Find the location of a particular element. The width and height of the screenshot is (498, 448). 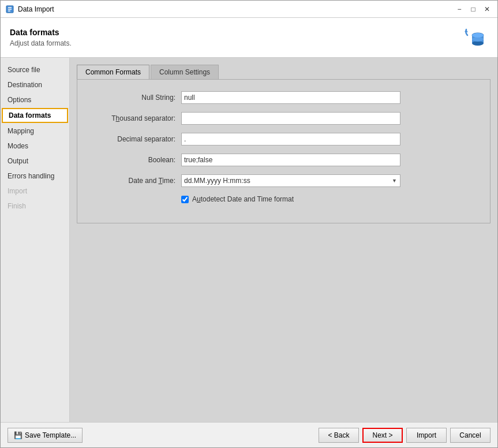

boolean-row: Boolean: is located at coordinates (284, 160).